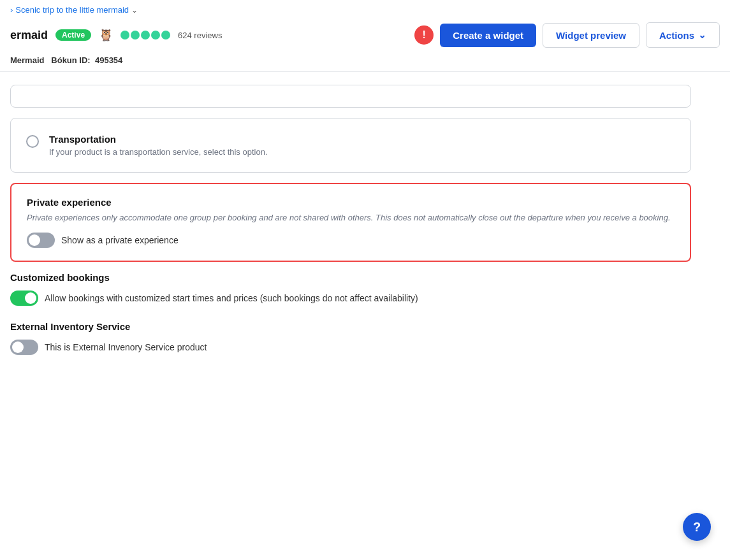 The width and height of the screenshot is (730, 560). I want to click on actions-chevron-icon: ⌄, so click(703, 35).